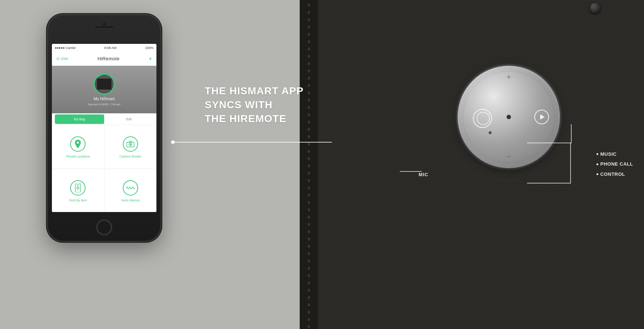  I want to click on camera-shutter-icon, so click(130, 144).